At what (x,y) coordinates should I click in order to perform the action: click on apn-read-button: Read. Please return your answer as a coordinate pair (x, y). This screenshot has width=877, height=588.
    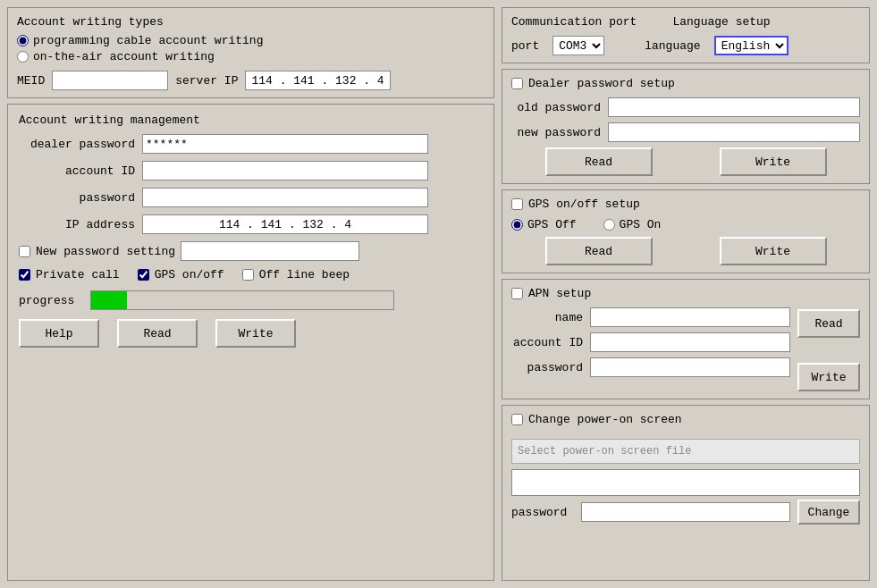
    Looking at the image, I should click on (829, 323).